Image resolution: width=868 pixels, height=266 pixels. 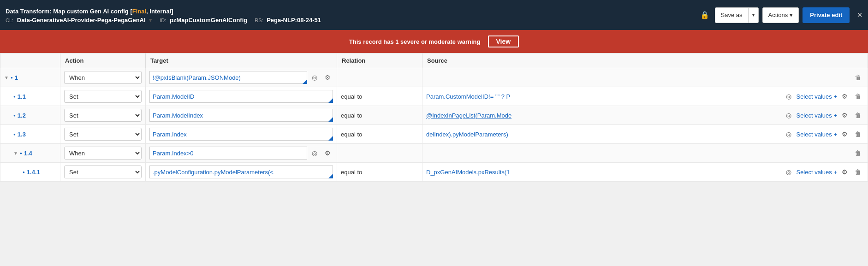 What do you see at coordinates (30, 77) in the screenshot?
I see `row-number-cell: ▼●1` at bounding box center [30, 77].